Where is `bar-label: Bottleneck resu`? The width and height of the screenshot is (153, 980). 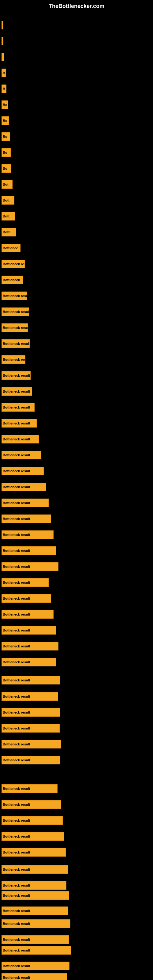
bar-label: Bottleneck resu is located at coordinates (15, 328).